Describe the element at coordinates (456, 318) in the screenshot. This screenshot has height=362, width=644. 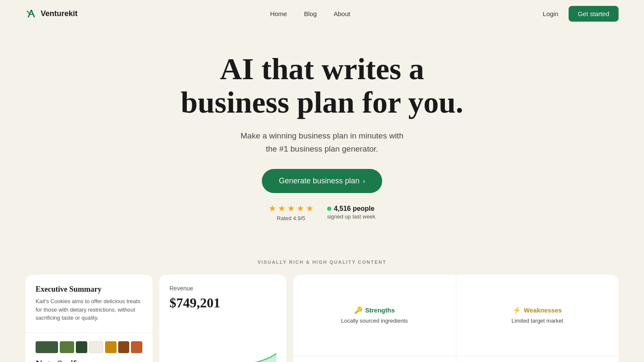
I see `swot-card: 🔑 Strengths Locally sourced ingredients …` at that location.